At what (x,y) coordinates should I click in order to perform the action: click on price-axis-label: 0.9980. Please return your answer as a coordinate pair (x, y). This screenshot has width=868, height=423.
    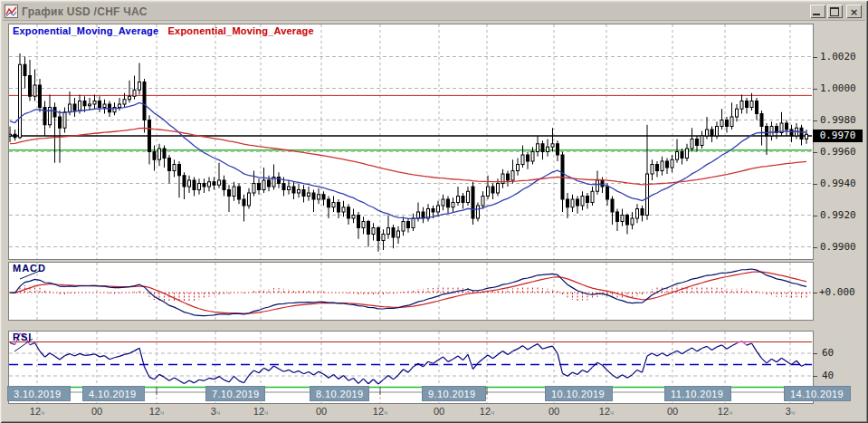
    Looking at the image, I should click on (838, 120).